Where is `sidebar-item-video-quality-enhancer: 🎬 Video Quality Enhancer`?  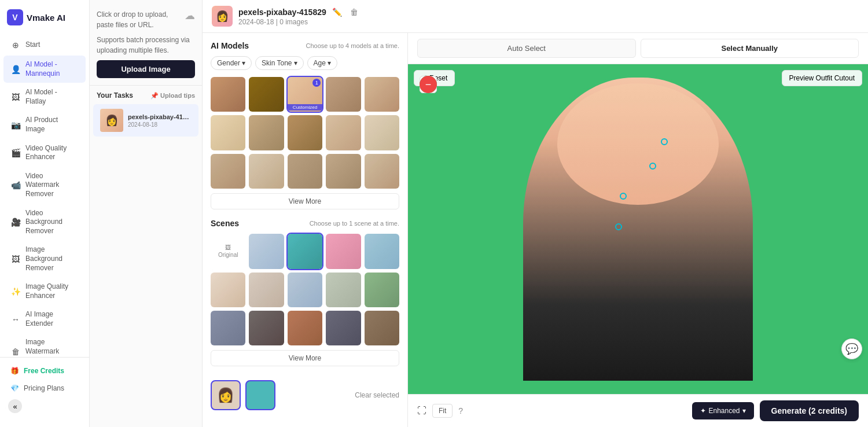 sidebar-item-video-quality-enhancer: 🎬 Video Quality Enhancer is located at coordinates (45, 153).